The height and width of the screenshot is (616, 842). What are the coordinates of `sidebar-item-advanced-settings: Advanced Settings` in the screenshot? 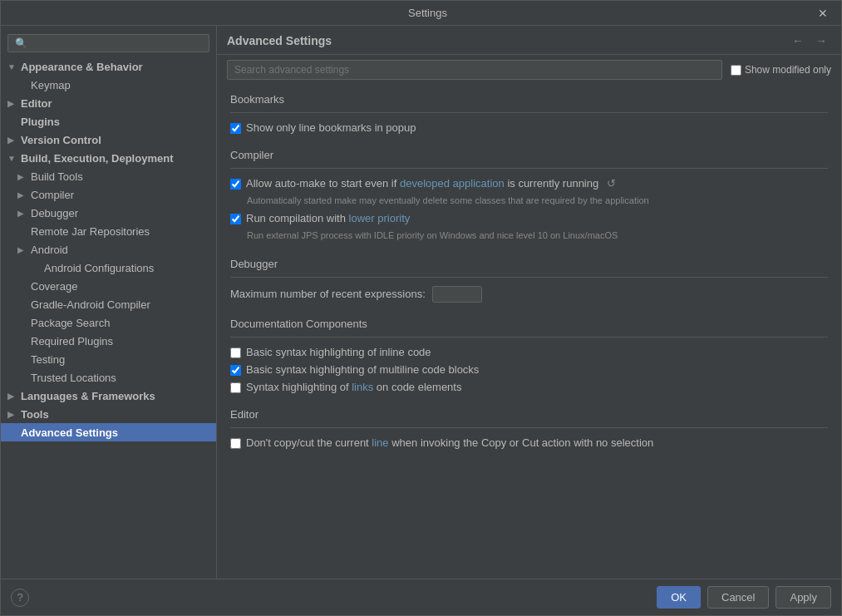 It's located at (108, 432).